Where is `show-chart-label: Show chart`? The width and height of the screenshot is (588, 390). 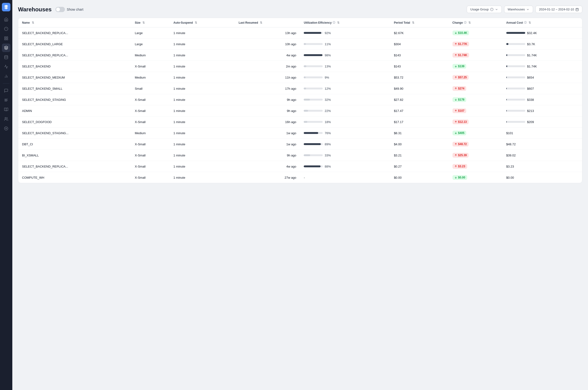
show-chart-label: Show chart is located at coordinates (75, 9).